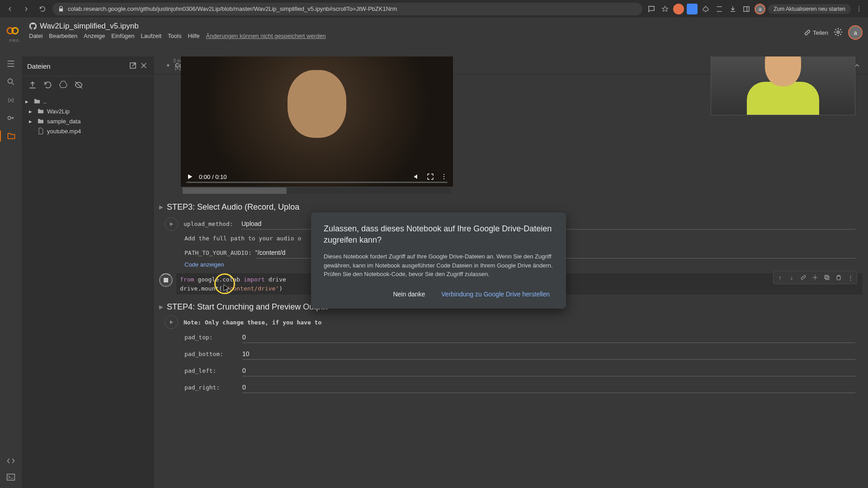 The width and height of the screenshot is (868, 488). Describe the element at coordinates (855, 33) in the screenshot. I see `user-avatar: a` at that location.